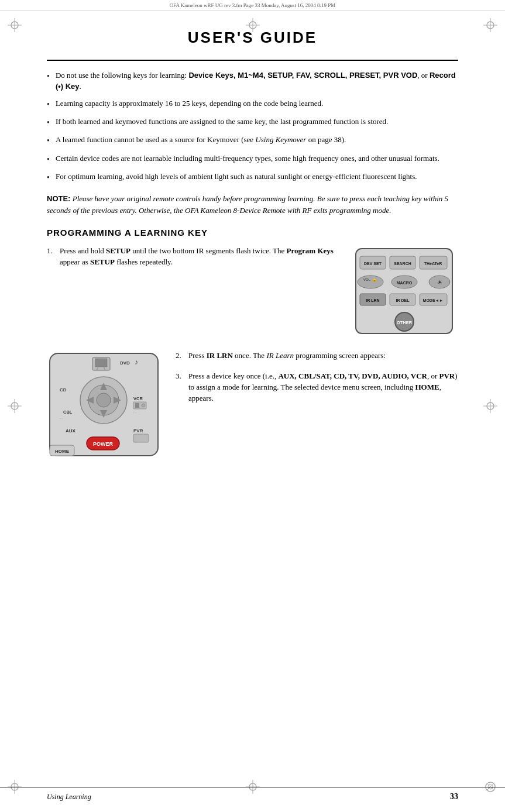 This screenshot has height=812, width=505. Describe the element at coordinates (125, 363) in the screenshot. I see `svg-text: DVD` at that location.